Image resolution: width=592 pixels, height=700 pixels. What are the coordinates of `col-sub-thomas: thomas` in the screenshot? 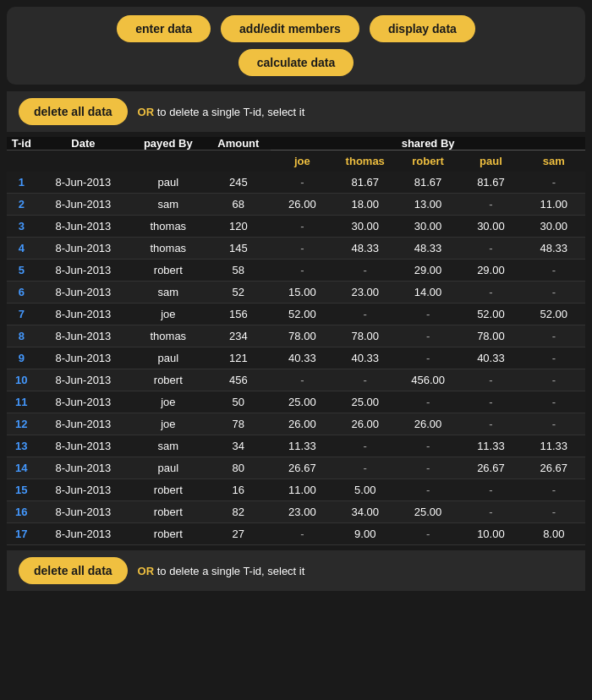 It's located at (365, 161).